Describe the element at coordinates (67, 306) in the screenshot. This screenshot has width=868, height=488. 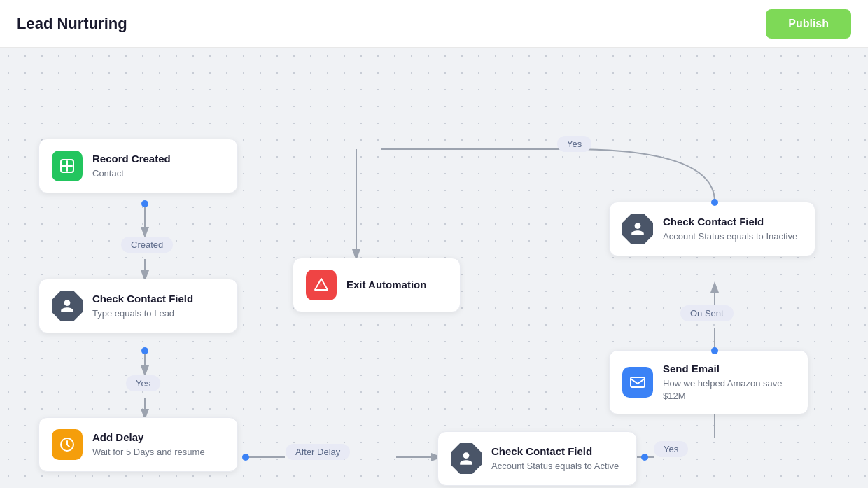
I see `person-icon-lead` at that location.